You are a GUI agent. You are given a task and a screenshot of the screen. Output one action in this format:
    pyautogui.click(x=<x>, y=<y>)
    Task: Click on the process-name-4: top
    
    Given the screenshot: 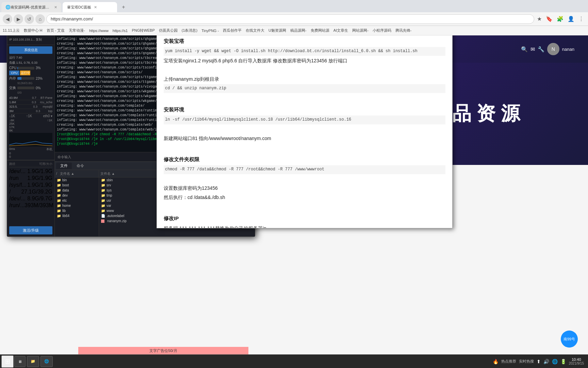 What is the action you would take?
    pyautogui.click(x=50, y=111)
    